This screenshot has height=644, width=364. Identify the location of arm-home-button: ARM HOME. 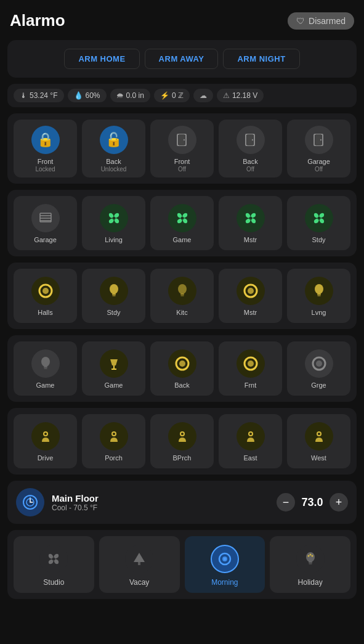
(102, 59).